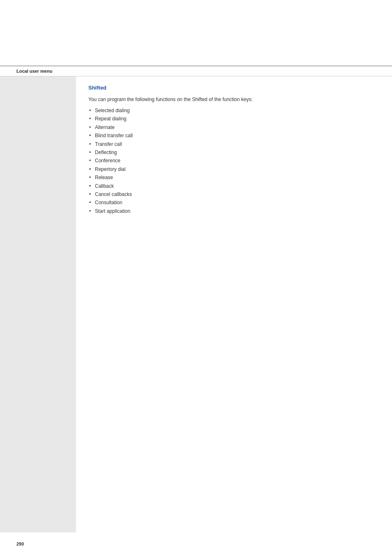  Describe the element at coordinates (20, 544) in the screenshot. I see `page-number: 290` at that location.